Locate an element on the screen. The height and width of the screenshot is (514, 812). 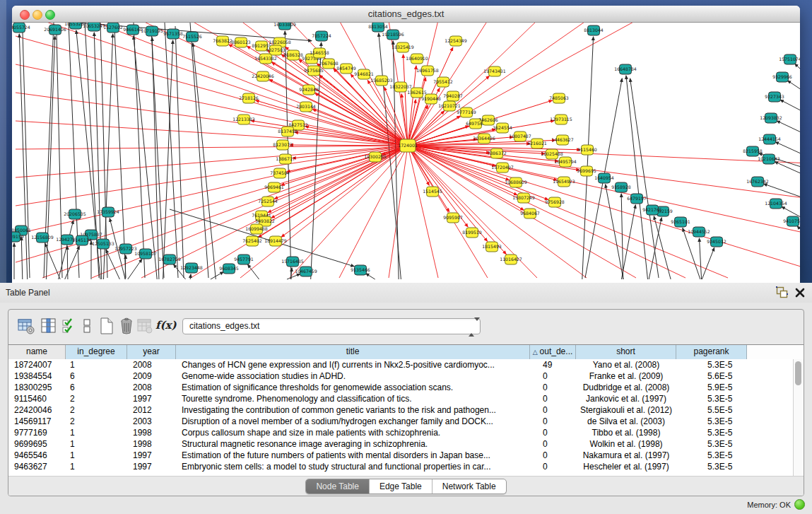
graph-node: 1724001 is located at coordinates (408, 146).